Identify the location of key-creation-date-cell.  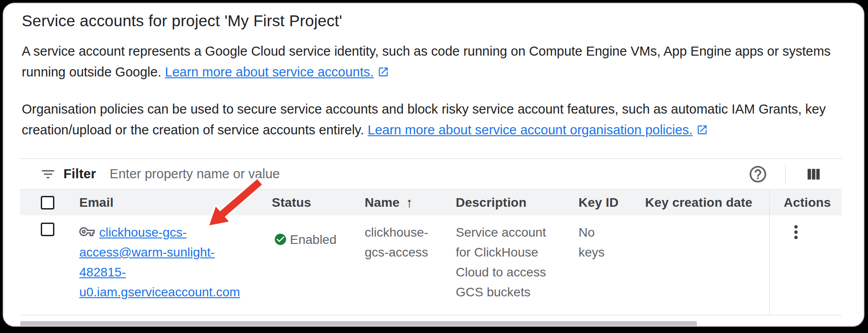
(707, 219).